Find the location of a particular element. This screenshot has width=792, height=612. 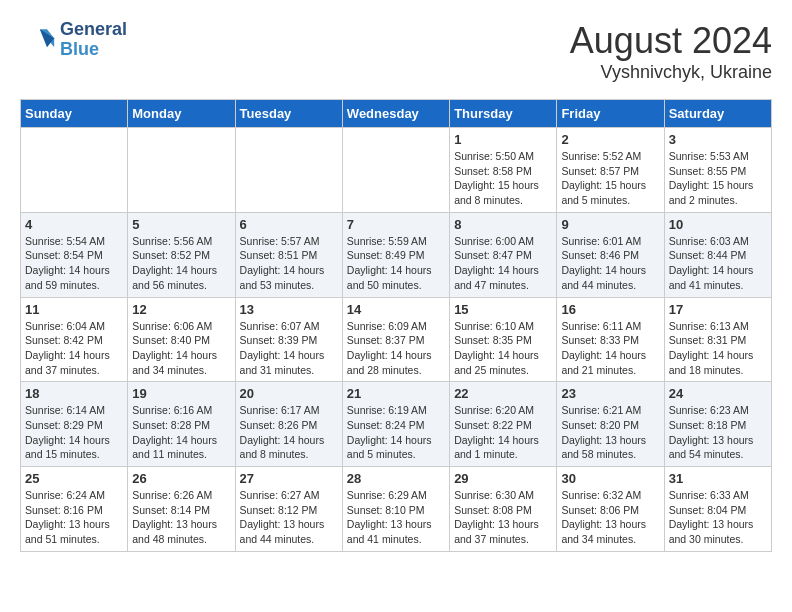

calendar-cell: 4Sunrise: 5:54 AM Sunset: 8:54 PM Daylig… is located at coordinates (74, 254).